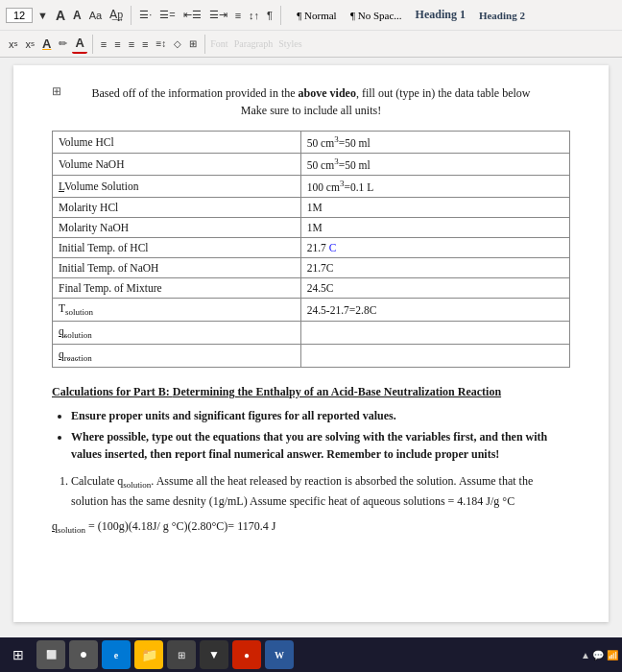 This screenshot has width=622, height=672. What do you see at coordinates (13, 44) in the screenshot?
I see `subscript-x-btn: xs` at bounding box center [13, 44].